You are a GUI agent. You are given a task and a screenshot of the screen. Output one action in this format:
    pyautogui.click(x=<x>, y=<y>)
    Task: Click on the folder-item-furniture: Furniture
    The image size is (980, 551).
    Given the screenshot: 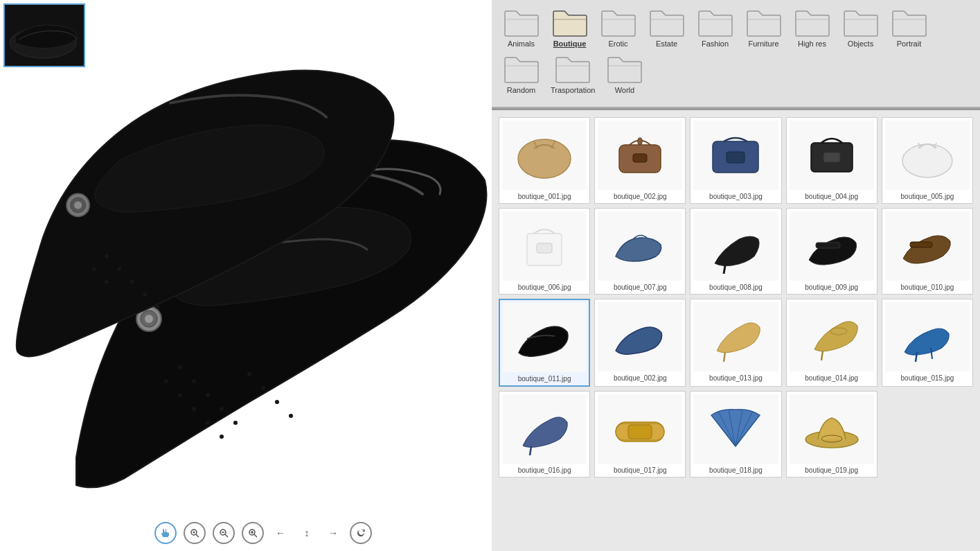 What is the action you would take?
    pyautogui.click(x=763, y=28)
    